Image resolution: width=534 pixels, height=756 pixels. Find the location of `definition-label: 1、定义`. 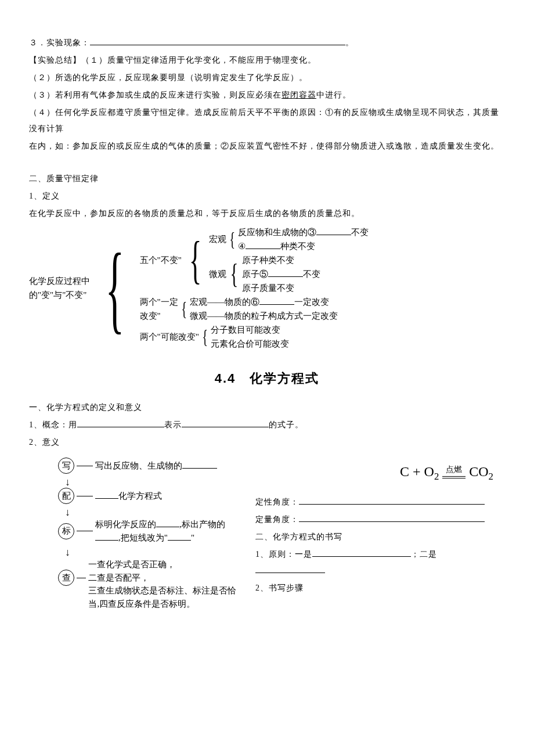

definition-label: 1、定义 is located at coordinates (267, 196).